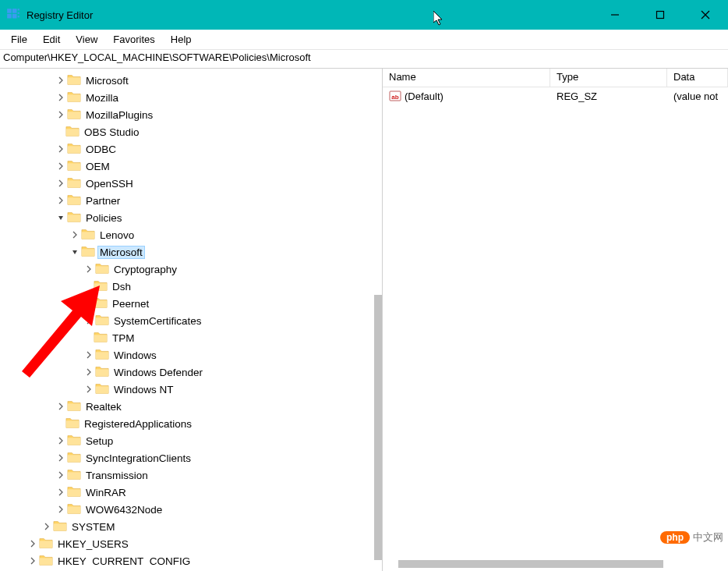  Describe the element at coordinates (187, 475) in the screenshot. I see `tree-node: Transmission` at that location.